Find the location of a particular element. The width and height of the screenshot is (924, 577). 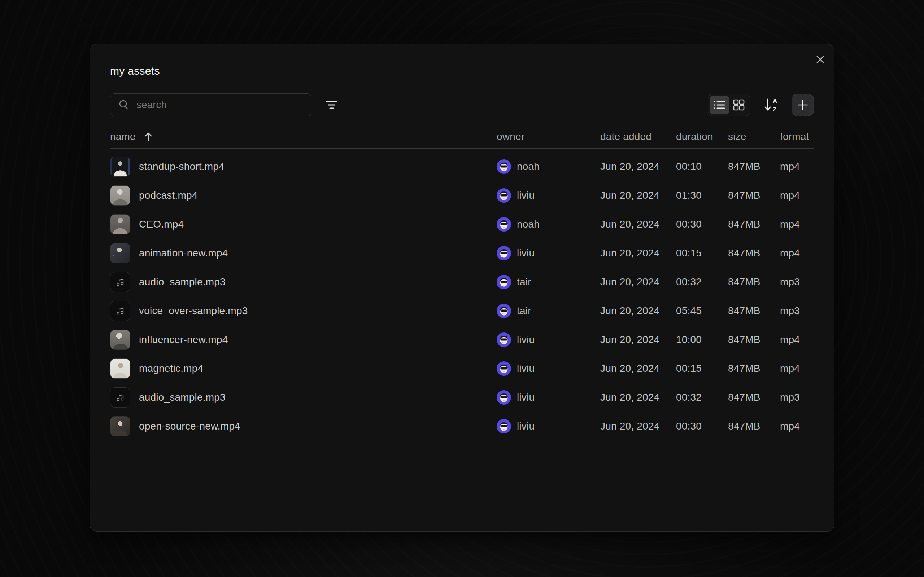

add-asset-button is located at coordinates (803, 105).